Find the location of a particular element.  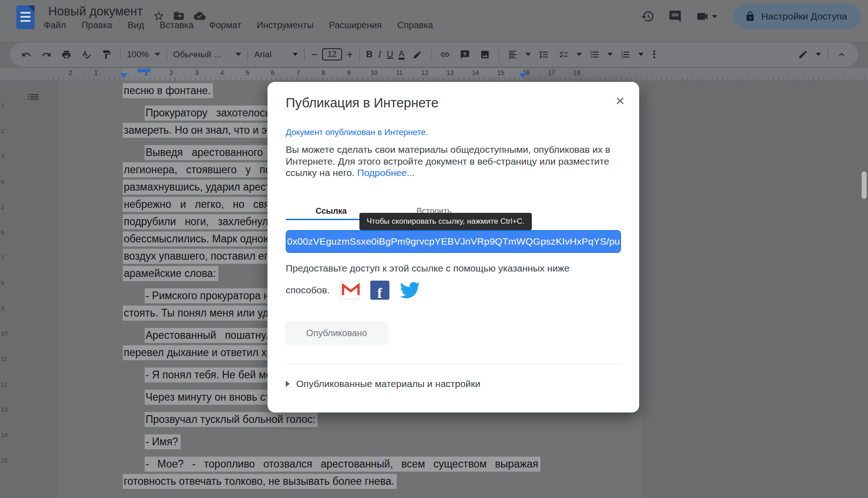

ruler-number: 17 is located at coordinates (551, 73).